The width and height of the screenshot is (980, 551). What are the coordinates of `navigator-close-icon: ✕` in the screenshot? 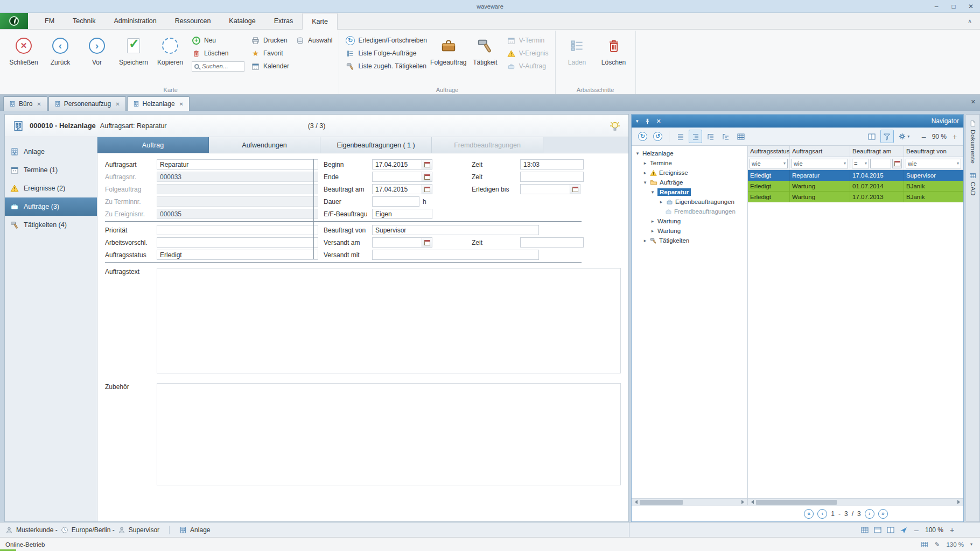 It's located at (659, 122).